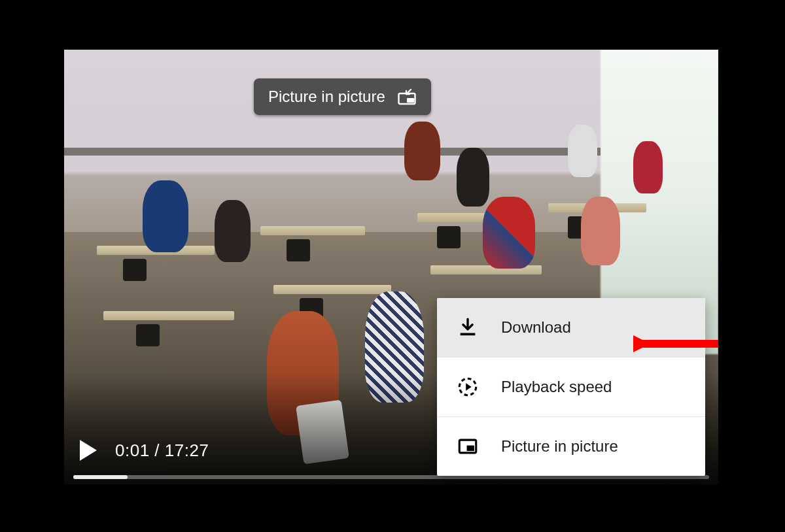 The width and height of the screenshot is (785, 532). Describe the element at coordinates (536, 327) in the screenshot. I see `menu-item-label: Download` at that location.